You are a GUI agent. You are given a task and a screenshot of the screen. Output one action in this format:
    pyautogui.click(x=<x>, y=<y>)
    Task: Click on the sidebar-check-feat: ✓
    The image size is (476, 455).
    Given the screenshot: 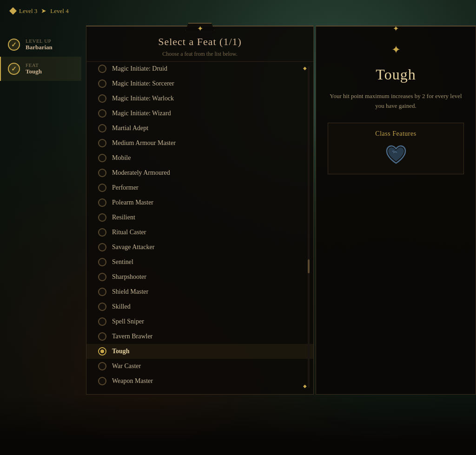 What is the action you would take?
    pyautogui.click(x=14, y=69)
    